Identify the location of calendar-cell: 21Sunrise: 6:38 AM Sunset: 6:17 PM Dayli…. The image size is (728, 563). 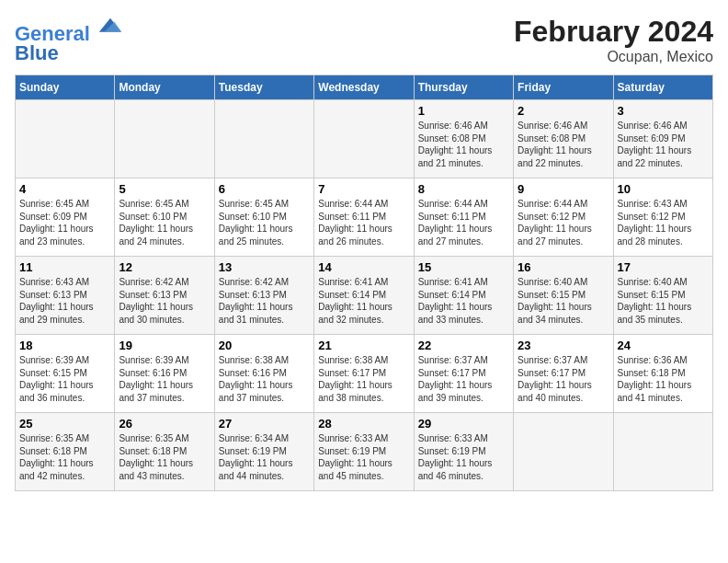
(364, 373).